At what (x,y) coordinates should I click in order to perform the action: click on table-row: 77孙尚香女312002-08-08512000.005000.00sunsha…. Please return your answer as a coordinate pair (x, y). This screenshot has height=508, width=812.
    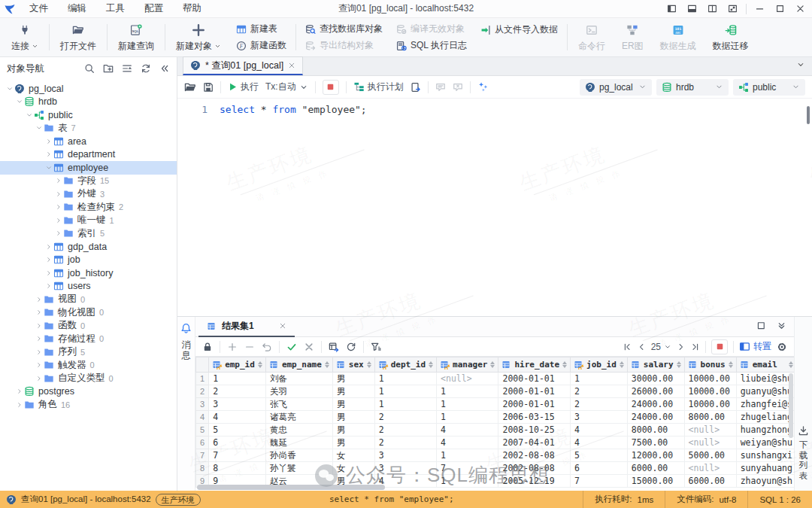
    Looking at the image, I should click on (495, 456).